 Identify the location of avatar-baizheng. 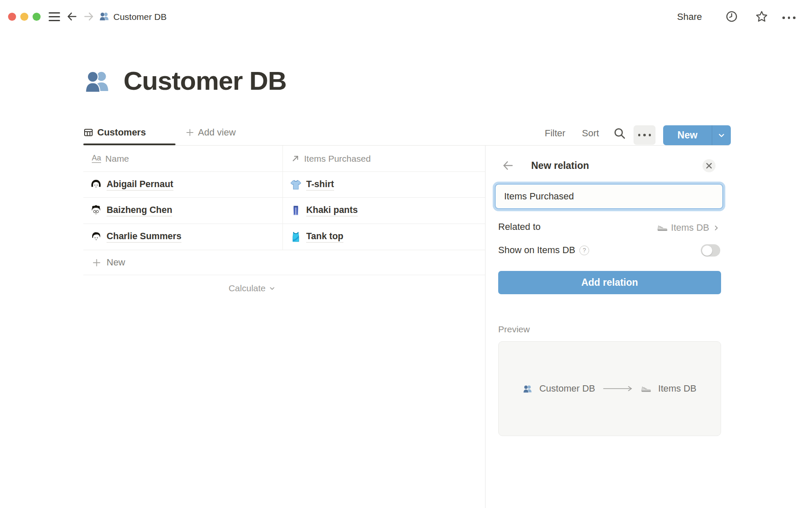
(96, 211).